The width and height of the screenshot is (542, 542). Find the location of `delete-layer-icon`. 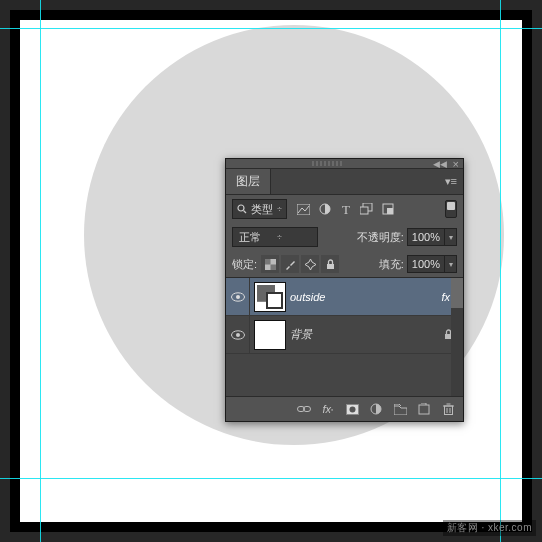

delete-layer-icon is located at coordinates (448, 409).